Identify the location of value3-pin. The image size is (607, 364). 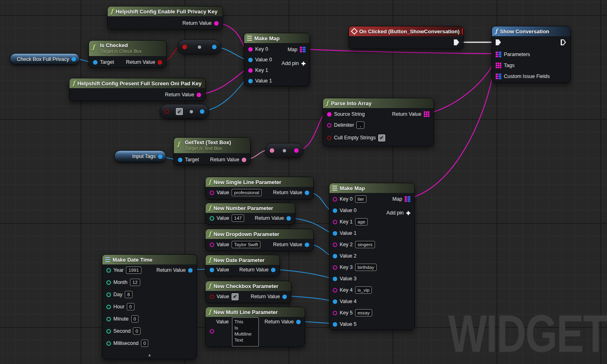
(335, 279).